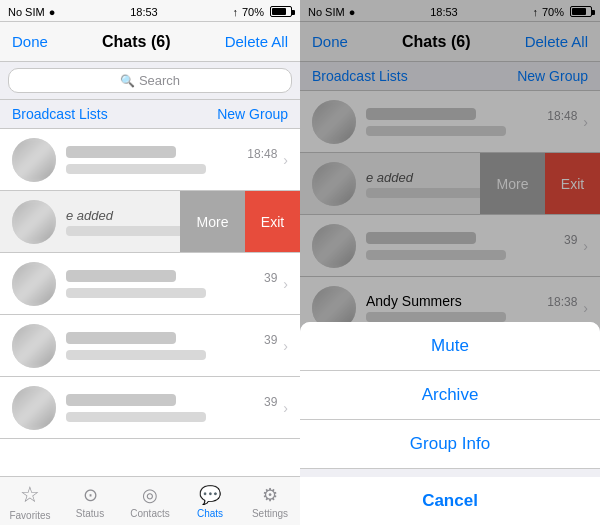  I want to click on search-icon: 🔍, so click(128, 81).